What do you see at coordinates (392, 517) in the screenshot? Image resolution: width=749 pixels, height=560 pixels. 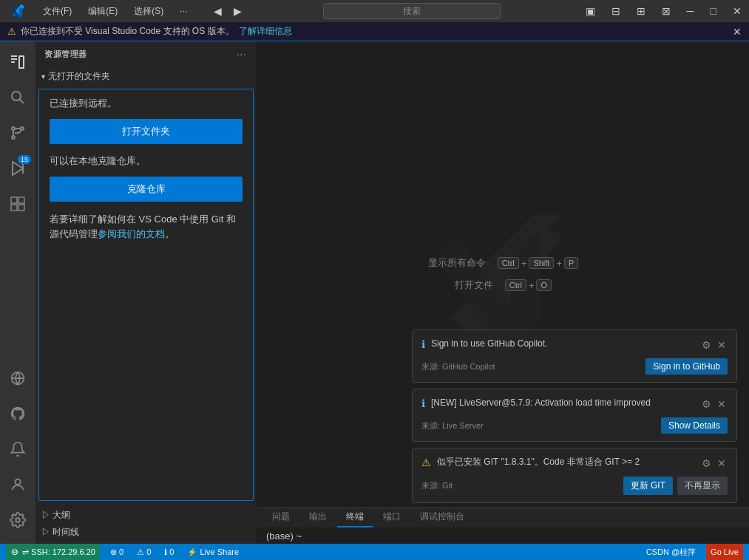 I see `panel-tab-ports: 端口` at bounding box center [392, 517].